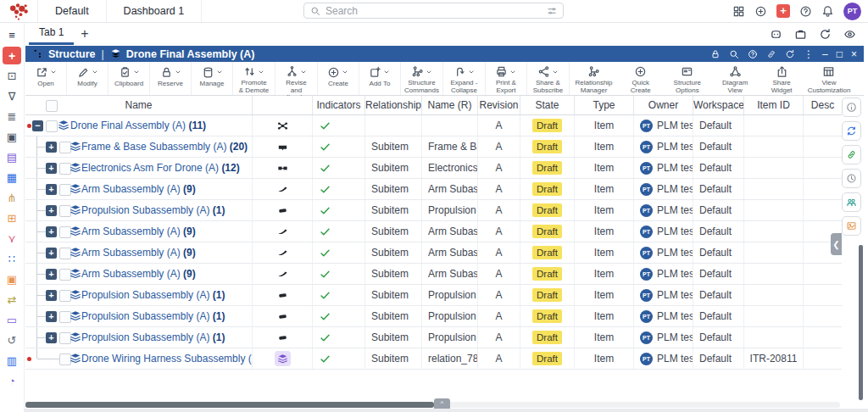 The image size is (868, 412). Describe the element at coordinates (434, 148) in the screenshot. I see `table-row: + Frame & Base Subassembly (A) (20) Subi…` at that location.